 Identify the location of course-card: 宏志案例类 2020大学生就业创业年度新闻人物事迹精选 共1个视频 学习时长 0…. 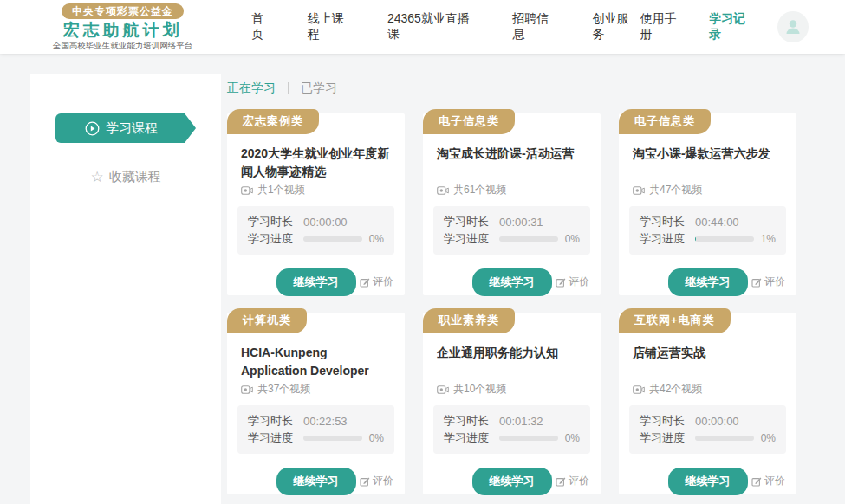
(315, 204).